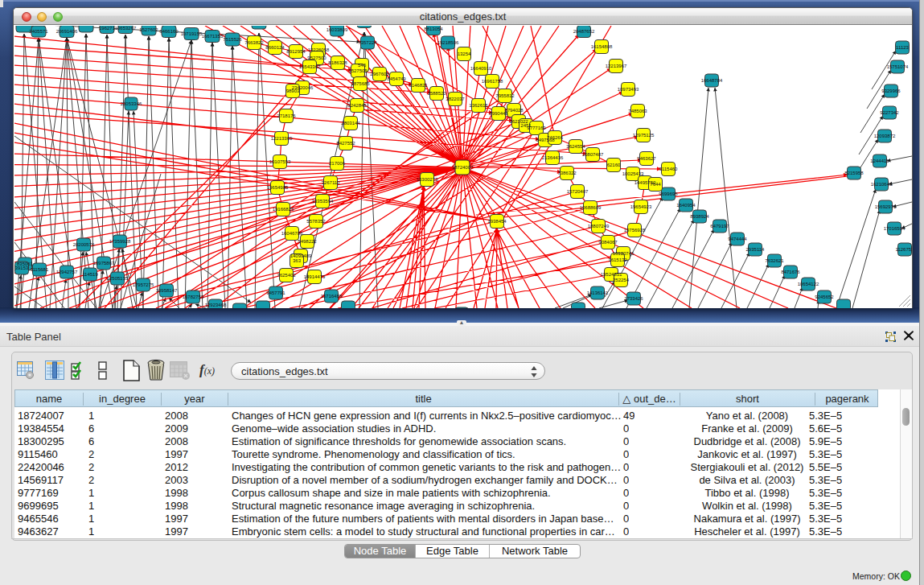  Describe the element at coordinates (598, 293) in the screenshot. I see `svg-text: 14136141` at that location.